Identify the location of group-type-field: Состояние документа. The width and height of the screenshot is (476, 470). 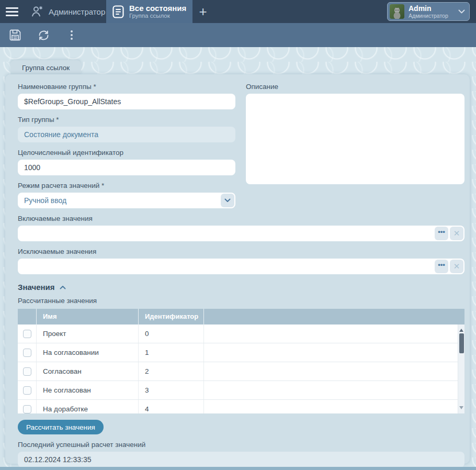
(127, 135).